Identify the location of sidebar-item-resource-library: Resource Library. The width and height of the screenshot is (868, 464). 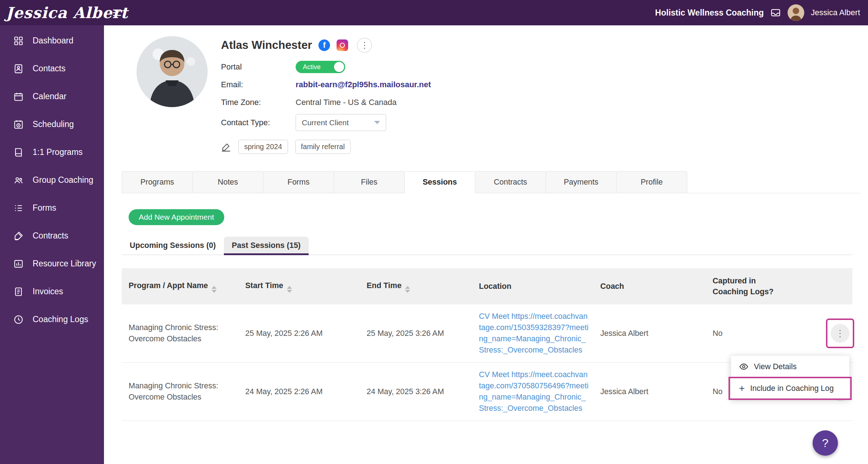
(52, 263).